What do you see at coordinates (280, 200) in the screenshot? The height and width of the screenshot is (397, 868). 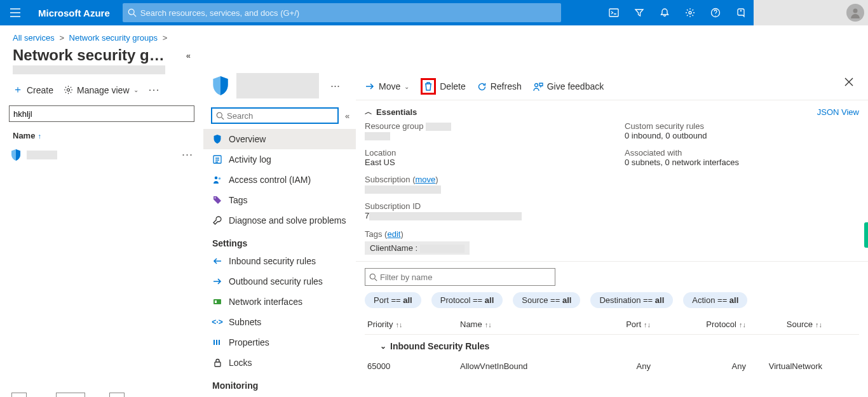 I see `nav-tags: Tags` at bounding box center [280, 200].